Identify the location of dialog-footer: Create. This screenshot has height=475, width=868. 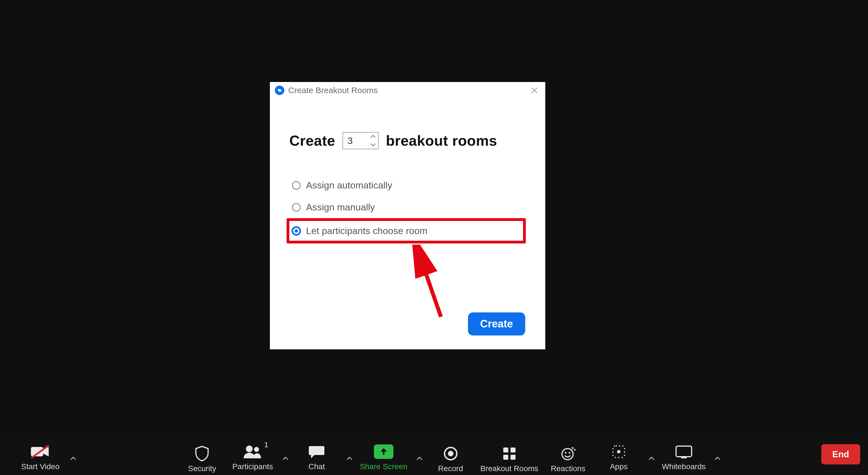
(497, 324).